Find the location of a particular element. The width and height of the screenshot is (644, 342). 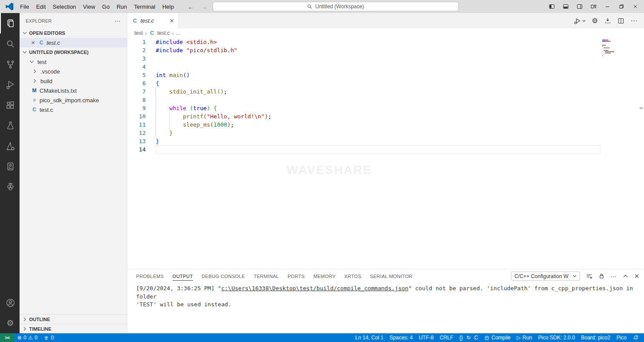

minimize-button is located at coordinates (607, 7).